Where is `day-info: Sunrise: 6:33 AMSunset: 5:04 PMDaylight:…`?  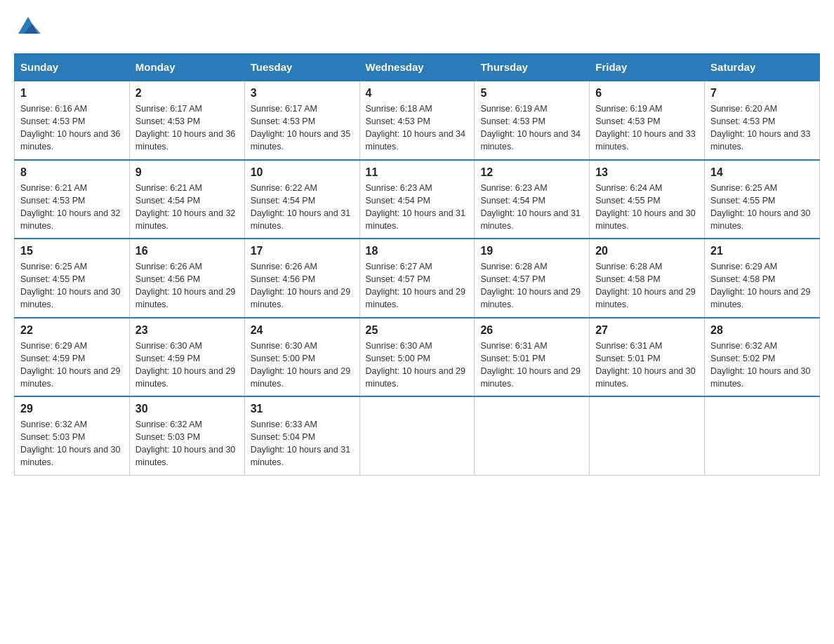
day-info: Sunrise: 6:33 AMSunset: 5:04 PMDaylight:… is located at coordinates (300, 443).